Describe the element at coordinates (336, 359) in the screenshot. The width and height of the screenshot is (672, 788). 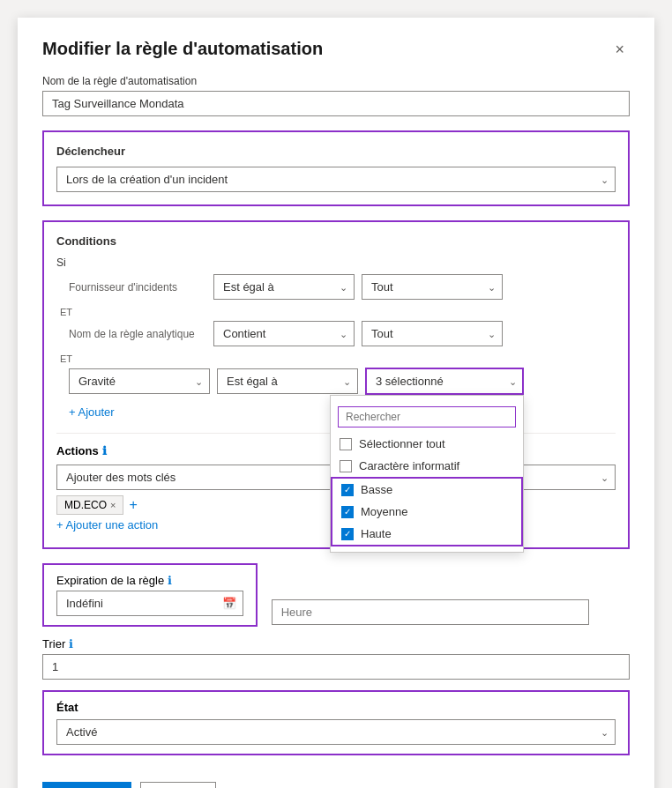
I see `et-label-2: ET` at that location.